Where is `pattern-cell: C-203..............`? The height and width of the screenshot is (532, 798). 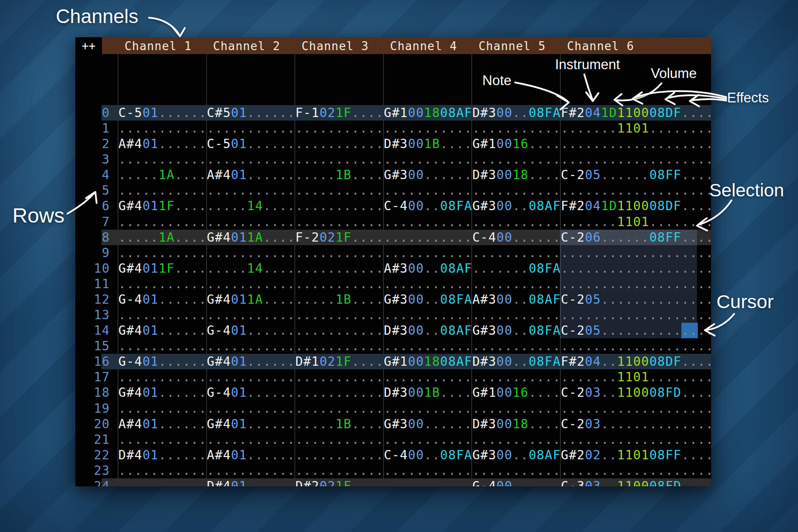
pattern-cell: C-203.............. is located at coordinates (636, 424).